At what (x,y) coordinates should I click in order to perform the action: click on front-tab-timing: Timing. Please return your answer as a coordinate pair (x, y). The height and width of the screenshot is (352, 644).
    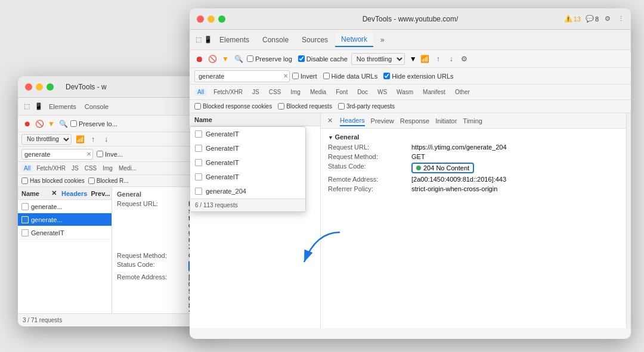
    Looking at the image, I should click on (472, 121).